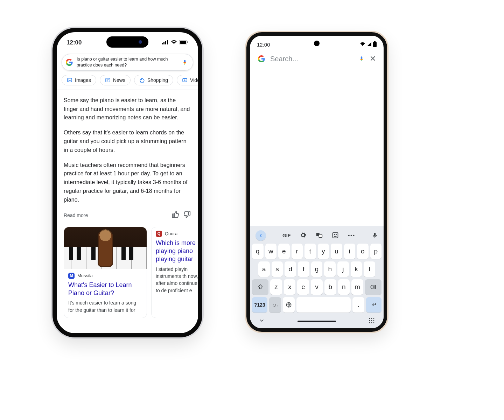 This screenshot has height=420, width=504. Describe the element at coordinates (277, 269) in the screenshot. I see `key-s: s` at that location.